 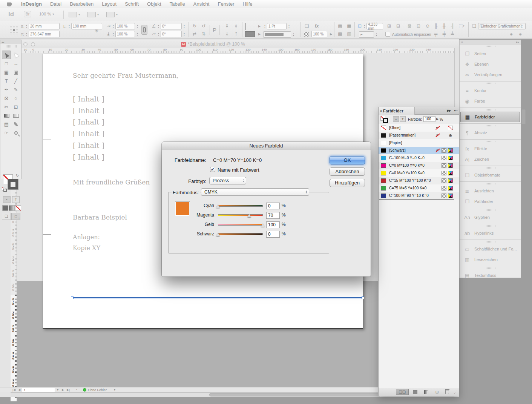 What do you see at coordinates (6, 124) in the screenshot?
I see `note-tool: ▤` at bounding box center [6, 124].